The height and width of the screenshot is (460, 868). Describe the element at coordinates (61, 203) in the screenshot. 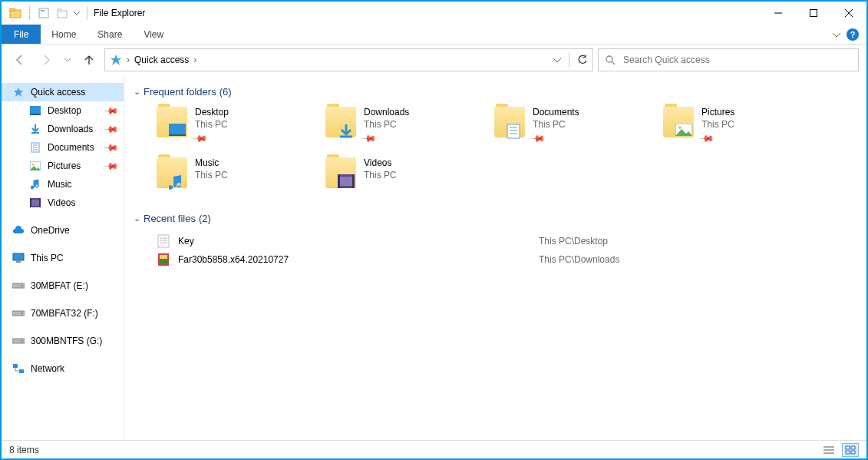

I see `sidebar-item-label: Videos` at that location.